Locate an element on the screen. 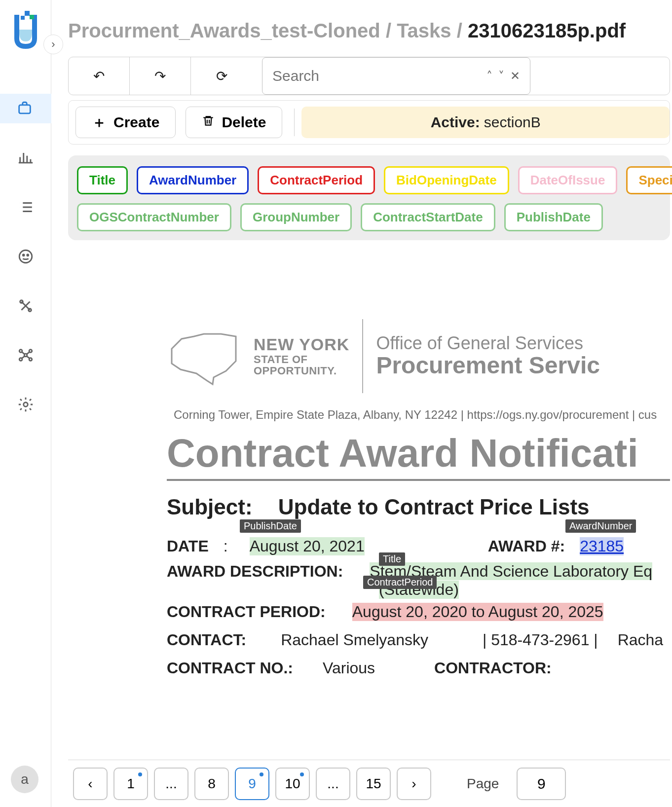 This screenshot has width=672, height=807. user-avatar: a is located at coordinates (25, 779).